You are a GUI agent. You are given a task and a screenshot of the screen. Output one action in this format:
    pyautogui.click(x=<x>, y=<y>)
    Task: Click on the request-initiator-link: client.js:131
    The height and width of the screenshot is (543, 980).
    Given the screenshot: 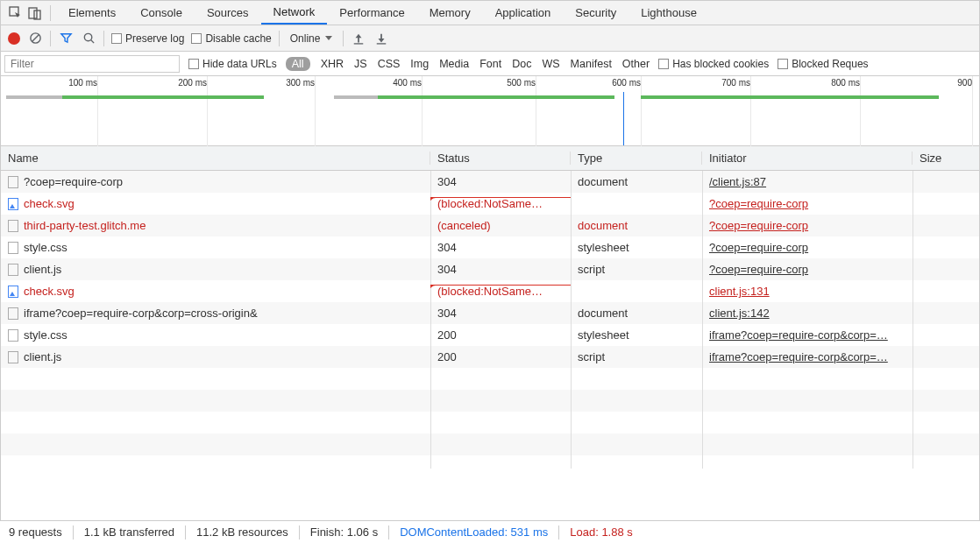 What is the action you would take?
    pyautogui.click(x=740, y=291)
    